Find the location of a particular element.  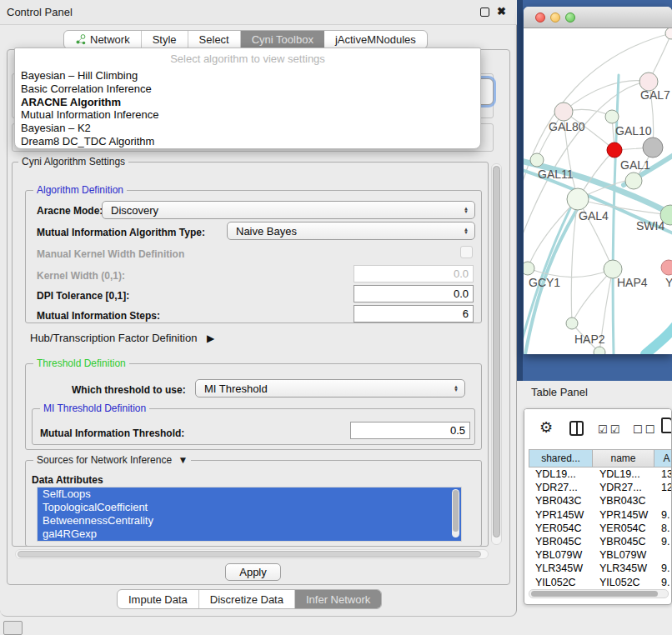

algorithm-option-dream8-dc-tdc-algorithm: Dream8 DC_TDC Algorithm is located at coordinates (248, 142).